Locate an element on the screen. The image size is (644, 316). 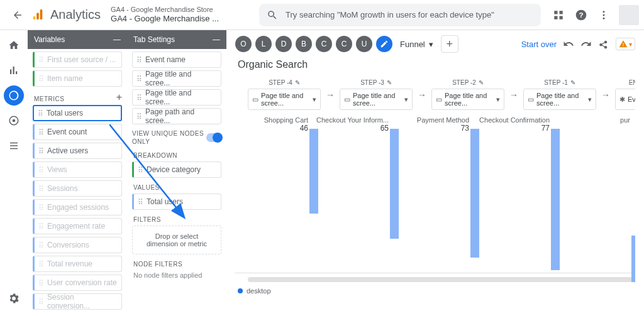
nav-explore-icon is located at coordinates (14, 95).